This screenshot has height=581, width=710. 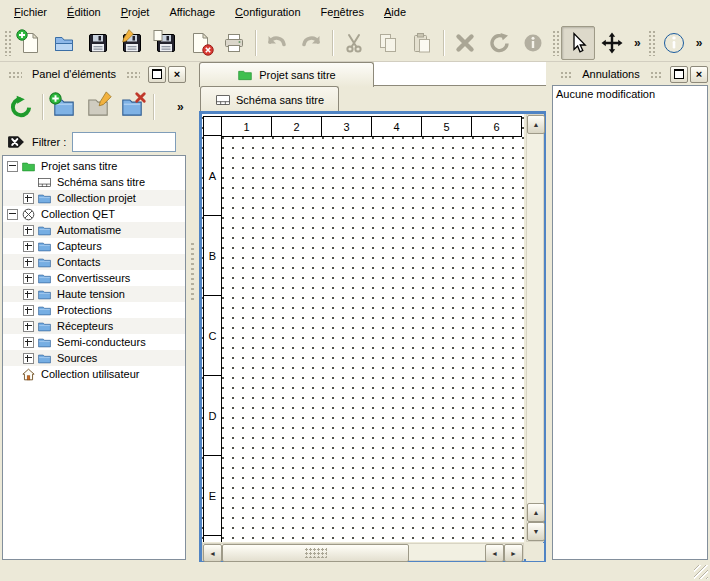 I want to click on toolbar-separator, so click(x=332, y=43).